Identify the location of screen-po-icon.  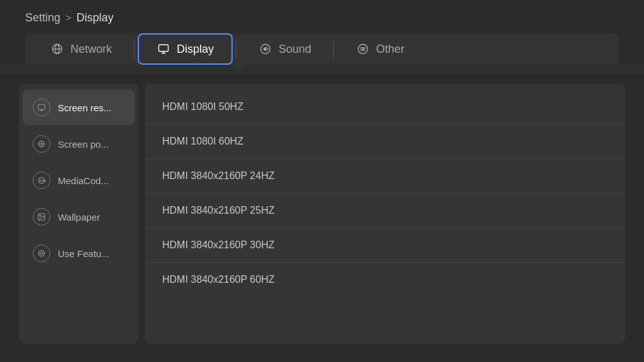
(42, 144).